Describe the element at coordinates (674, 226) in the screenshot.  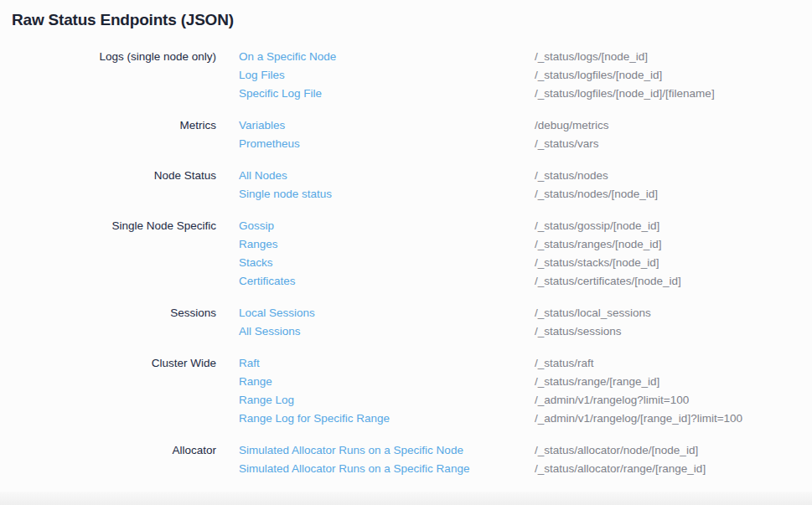
I see `endpoint-path: /_status/gossip/[node_id]` at that location.